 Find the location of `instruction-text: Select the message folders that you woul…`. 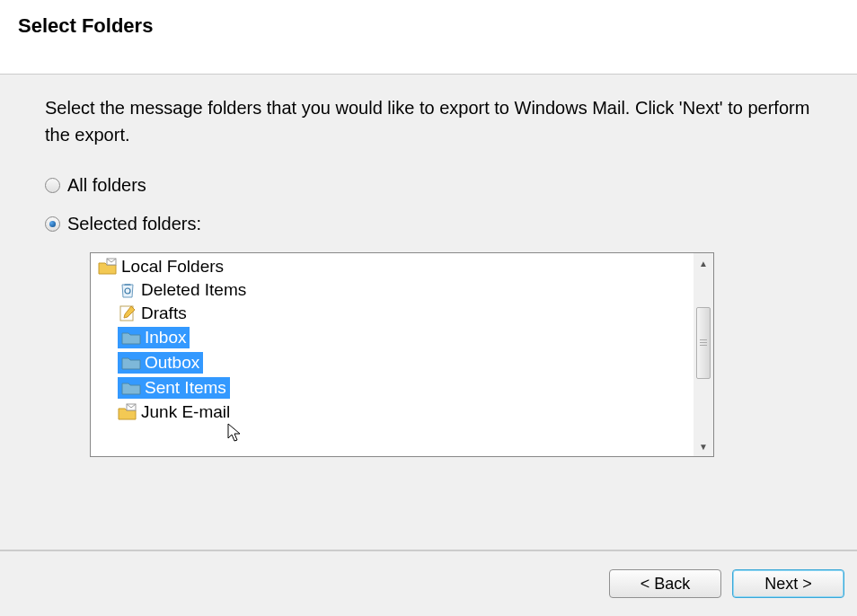

instruction-text: Select the message folders that you woul… is located at coordinates (428, 121).